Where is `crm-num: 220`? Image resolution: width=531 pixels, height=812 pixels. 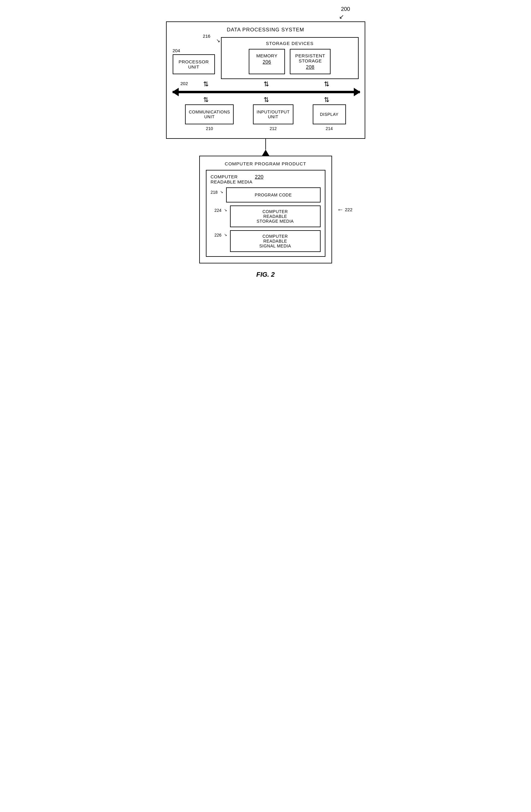 crm-num: 220 is located at coordinates (259, 177).